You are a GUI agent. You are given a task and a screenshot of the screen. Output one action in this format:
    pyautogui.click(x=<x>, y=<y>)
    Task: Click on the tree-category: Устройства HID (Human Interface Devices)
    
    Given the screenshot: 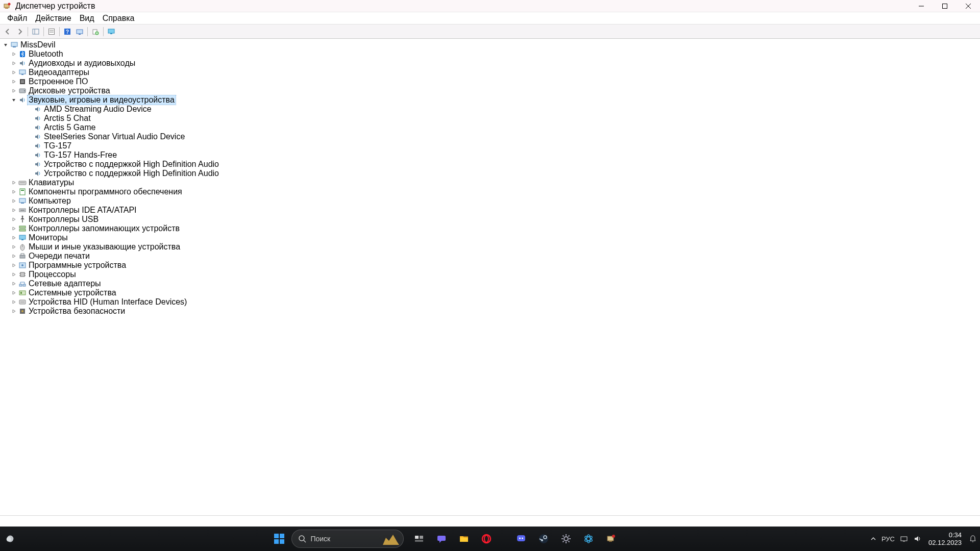 What is the action you would take?
    pyautogui.click(x=490, y=302)
    